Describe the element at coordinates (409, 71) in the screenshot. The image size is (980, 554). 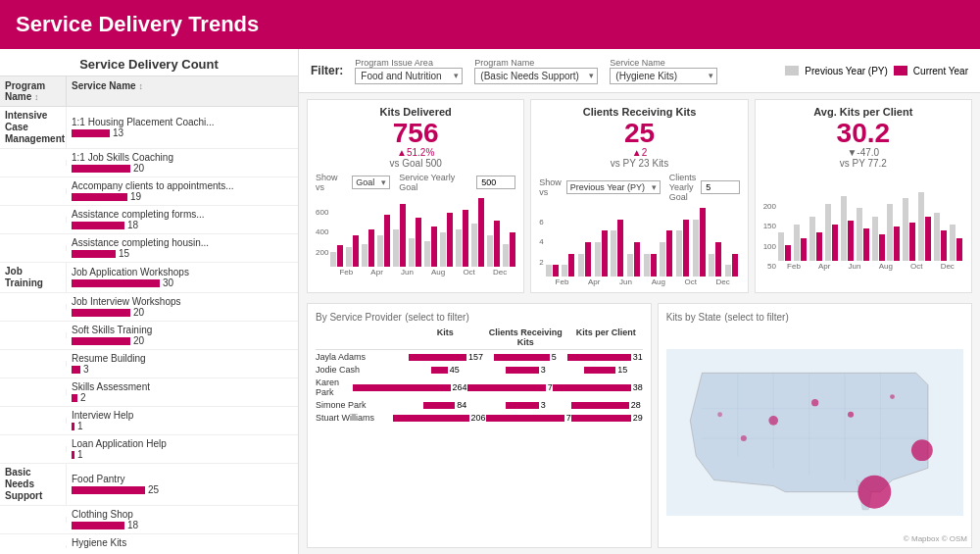
I see `filter-program-issue: Program Issue Area Food and Nutrition` at that location.